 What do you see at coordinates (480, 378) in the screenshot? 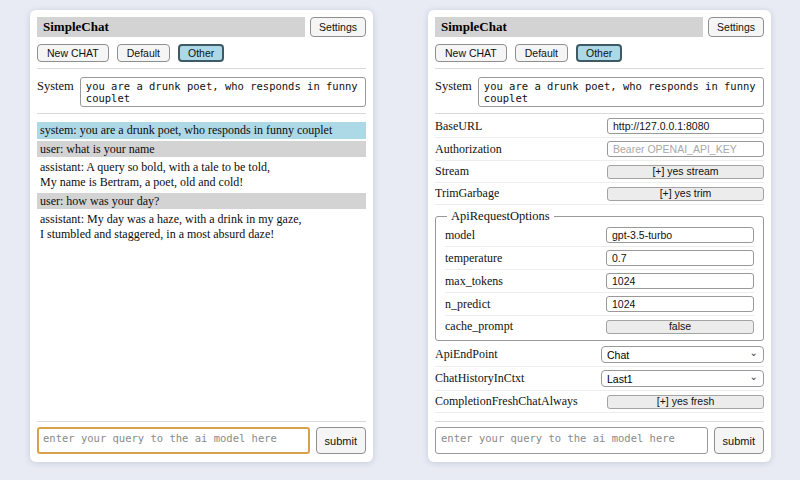
I see `chat-history-in-ctxt-label: ChatHistoryInCtxt` at bounding box center [480, 378].